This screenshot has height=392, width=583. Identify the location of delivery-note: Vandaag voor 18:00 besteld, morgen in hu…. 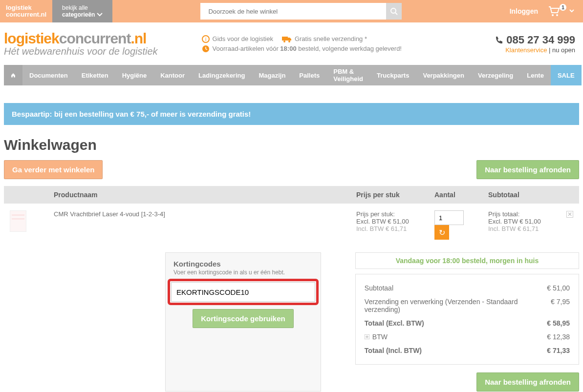
(467, 261).